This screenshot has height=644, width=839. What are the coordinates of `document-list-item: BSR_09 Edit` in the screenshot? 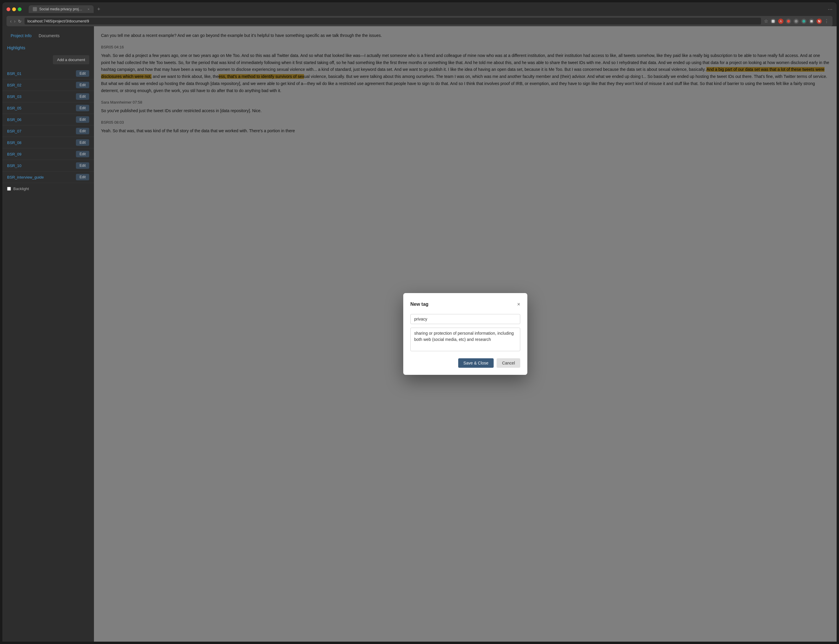 It's located at (48, 154).